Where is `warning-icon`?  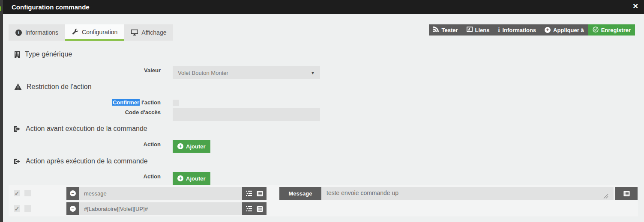
warning-icon is located at coordinates (18, 87).